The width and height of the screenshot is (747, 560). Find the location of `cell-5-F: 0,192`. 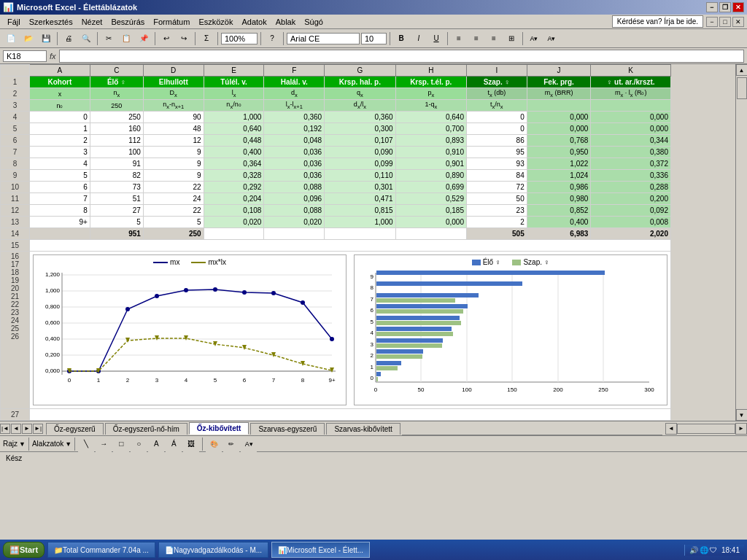

cell-5-F: 0,192 is located at coordinates (295, 129).